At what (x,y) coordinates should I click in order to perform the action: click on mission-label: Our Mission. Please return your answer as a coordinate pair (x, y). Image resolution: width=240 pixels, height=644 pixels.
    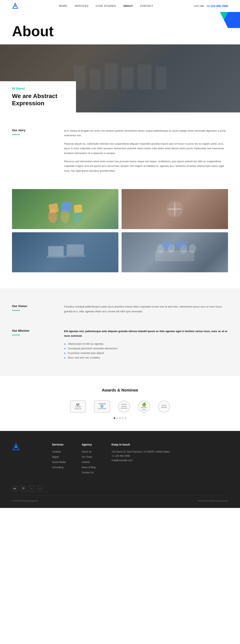
    Looking at the image, I should click on (32, 344).